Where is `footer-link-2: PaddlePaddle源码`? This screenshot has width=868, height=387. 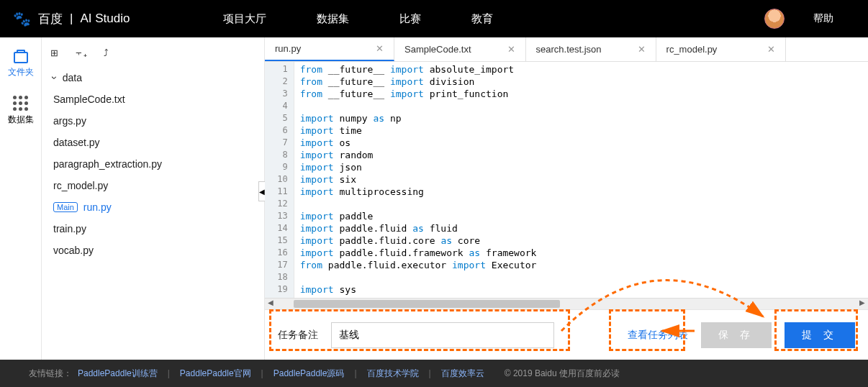 footer-link-2: PaddlePaddle源码 is located at coordinates (309, 374).